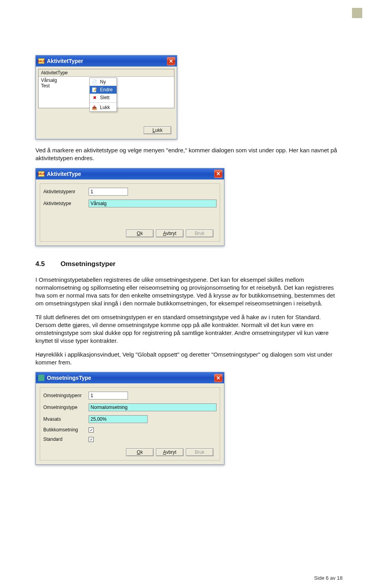  What do you see at coordinates (189, 154) in the screenshot?
I see `paragraph: Ved å markere en aktivitetstype og velge…` at bounding box center [189, 154].